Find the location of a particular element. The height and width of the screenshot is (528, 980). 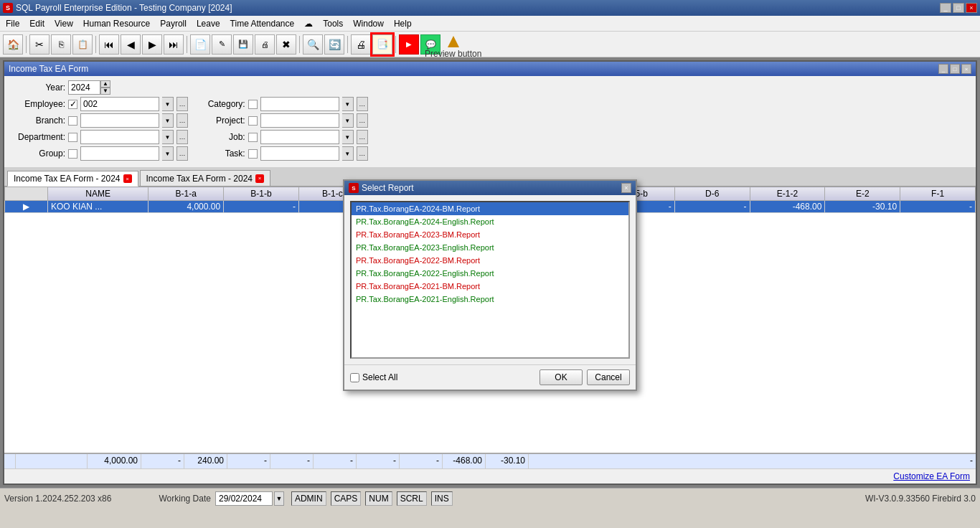

caps-badge: CAPS is located at coordinates (346, 499).